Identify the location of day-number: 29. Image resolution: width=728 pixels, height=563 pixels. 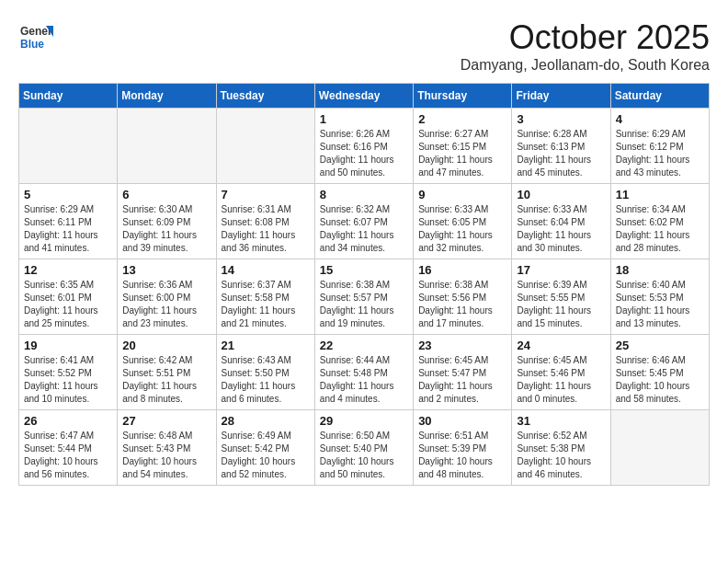
(364, 421).